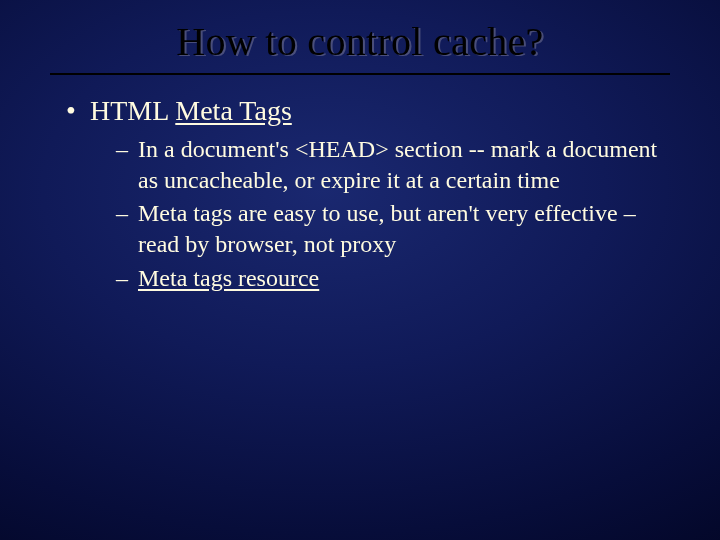 Image resolution: width=720 pixels, height=540 pixels. Describe the element at coordinates (360, 44) in the screenshot. I see `slide-title: How to control cache?` at that location.